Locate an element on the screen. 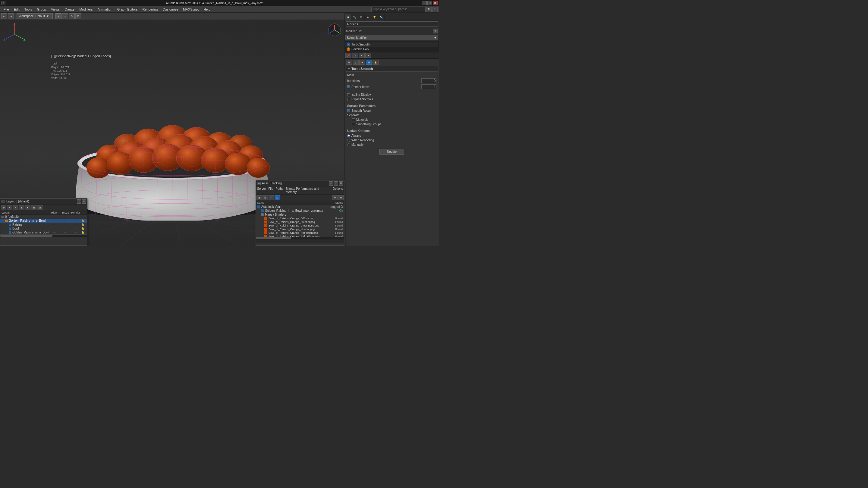 The height and width of the screenshot is (488, 868). minimize-button: ─ is located at coordinates (425, 3).